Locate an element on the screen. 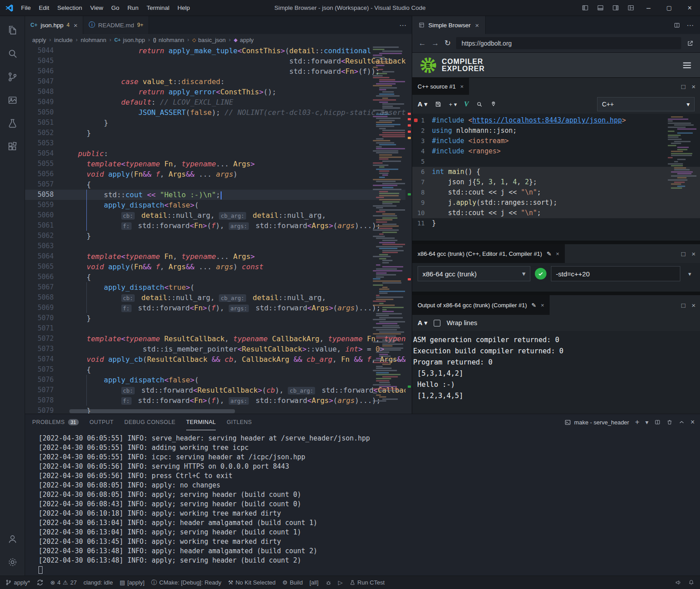 The width and height of the screenshot is (700, 589). url-input: https://godbolt.org is located at coordinates (568, 43).